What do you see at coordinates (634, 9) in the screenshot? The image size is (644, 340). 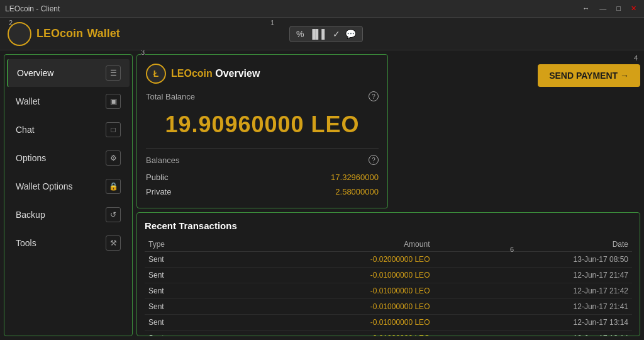 I see `close-button: ✕` at bounding box center [634, 9].